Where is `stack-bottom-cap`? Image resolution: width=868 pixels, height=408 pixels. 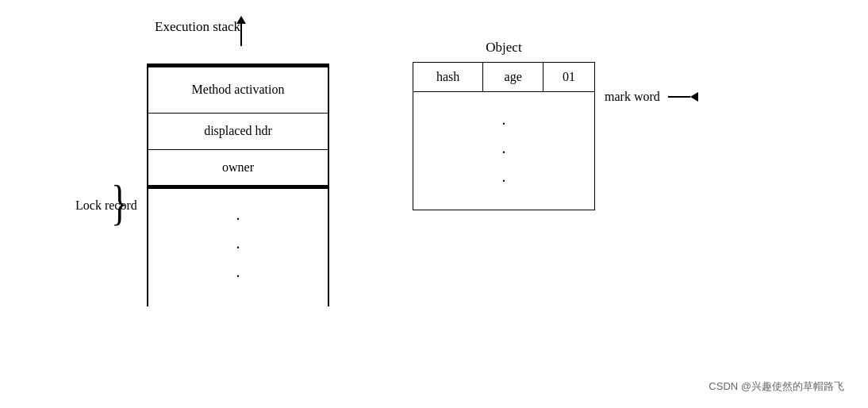 stack-bottom-cap is located at coordinates (238, 302).